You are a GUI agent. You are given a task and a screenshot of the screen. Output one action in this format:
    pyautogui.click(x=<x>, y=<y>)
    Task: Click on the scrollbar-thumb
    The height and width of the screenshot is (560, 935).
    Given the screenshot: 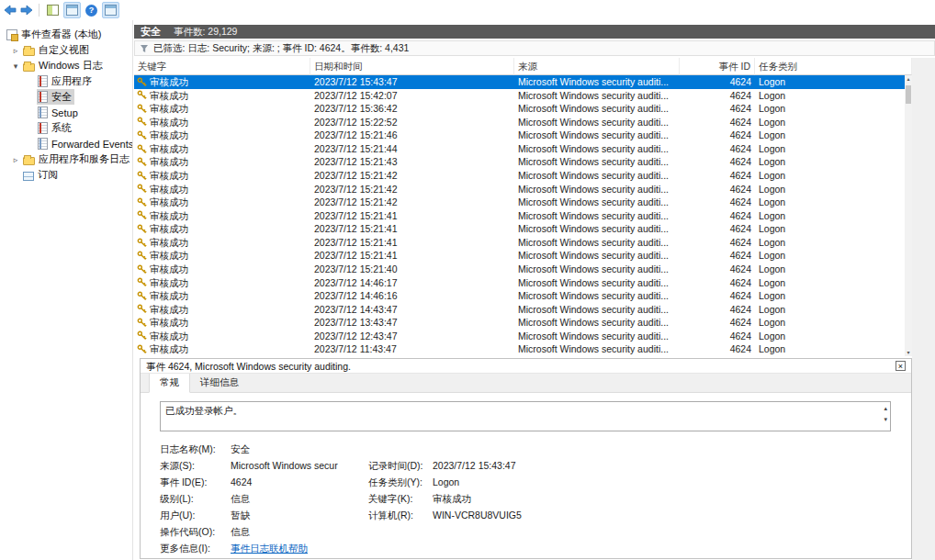 What is the action you would take?
    pyautogui.click(x=908, y=95)
    